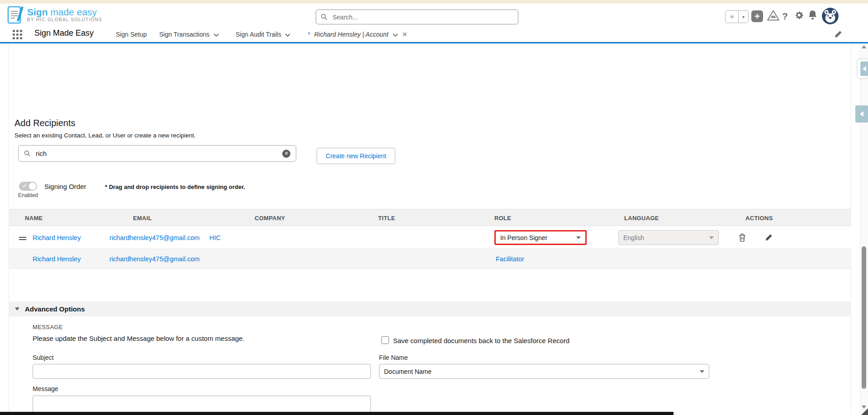  I want to click on role-select: In Person Signer, so click(541, 238).